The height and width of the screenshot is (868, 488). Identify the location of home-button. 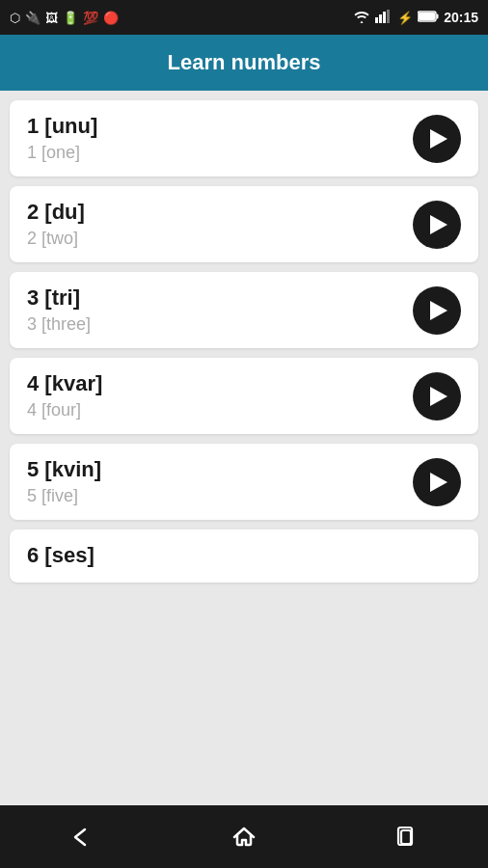
(244, 837).